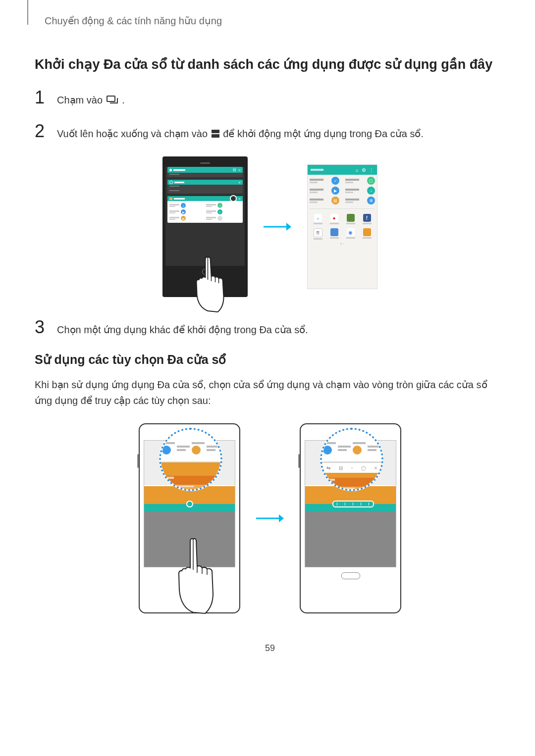 The width and height of the screenshot is (535, 756). Describe the element at coordinates (364, 468) in the screenshot. I see `maximize-icon: ▢` at that location.